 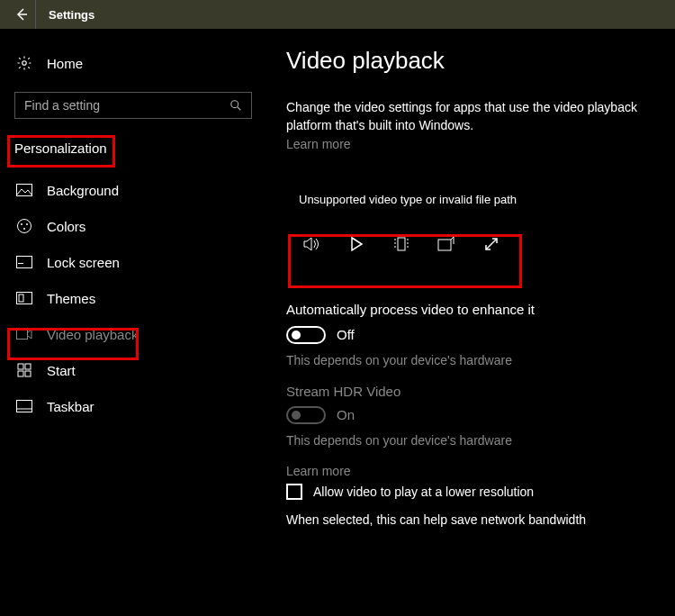 I want to click on lower-res-checkbox, so click(x=294, y=492).